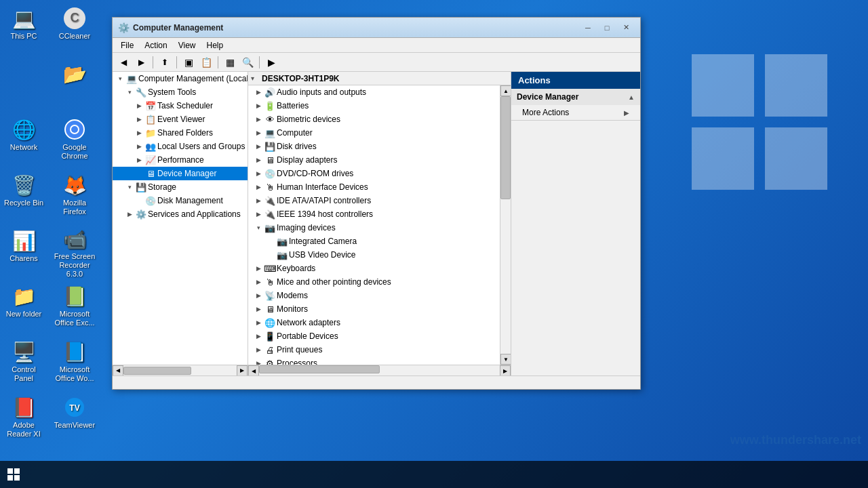  What do you see at coordinates (374, 119) in the screenshot?
I see `tree-item-biometric: ▶ 👁 Biometric devices` at bounding box center [374, 119].